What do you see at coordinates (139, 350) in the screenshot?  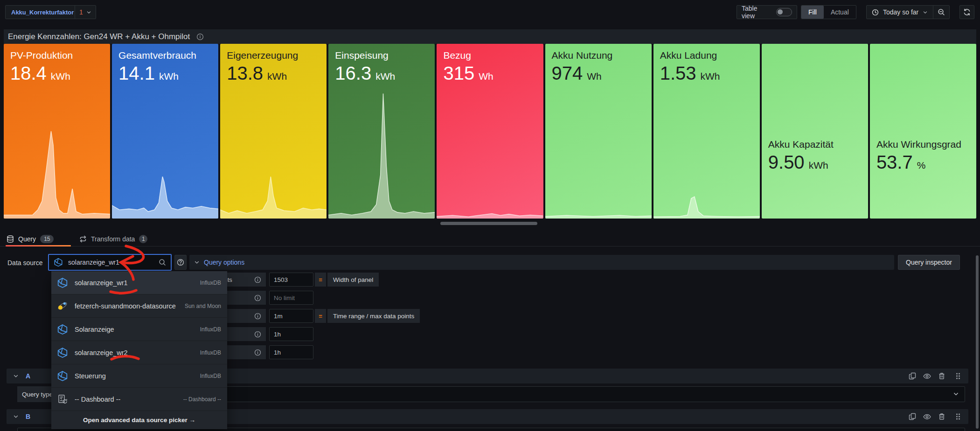 I see `datasource-dropdown-list: solaranzeige_wr1InfluxDBfetzerch-sunandm…` at bounding box center [139, 350].